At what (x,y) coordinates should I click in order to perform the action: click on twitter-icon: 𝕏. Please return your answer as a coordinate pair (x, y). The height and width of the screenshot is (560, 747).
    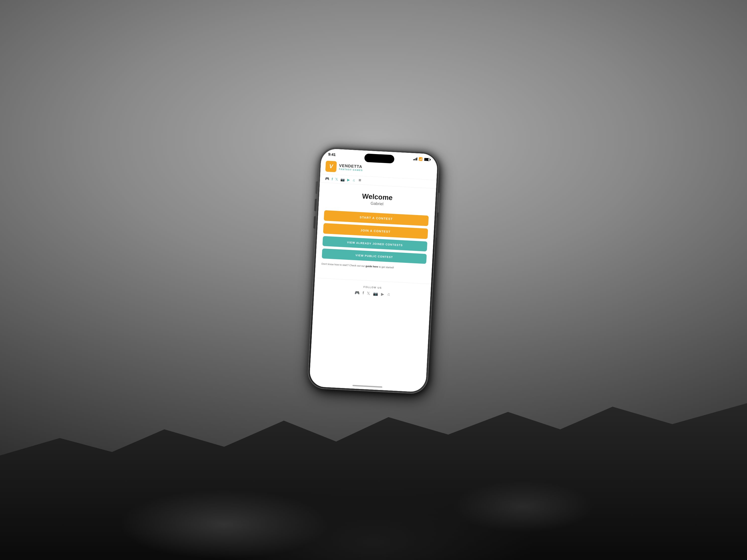
    Looking at the image, I should click on (336, 179).